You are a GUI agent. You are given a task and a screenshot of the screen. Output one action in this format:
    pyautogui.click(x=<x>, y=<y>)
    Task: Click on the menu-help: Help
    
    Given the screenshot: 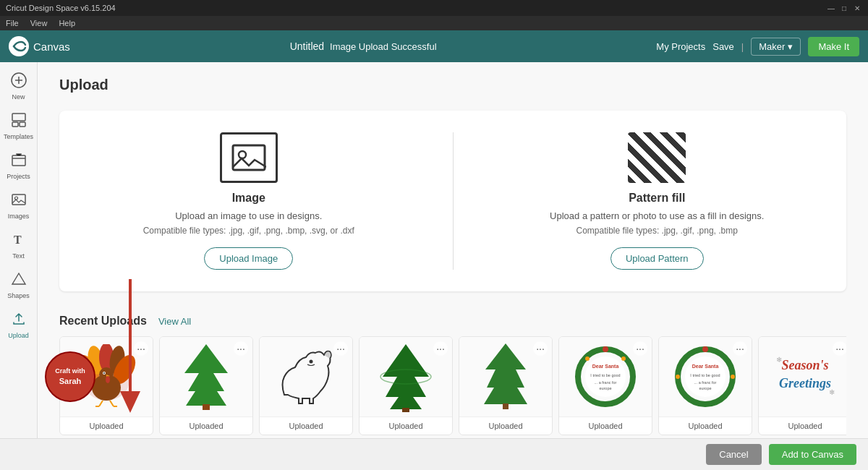 What is the action you would take?
    pyautogui.click(x=67, y=23)
    